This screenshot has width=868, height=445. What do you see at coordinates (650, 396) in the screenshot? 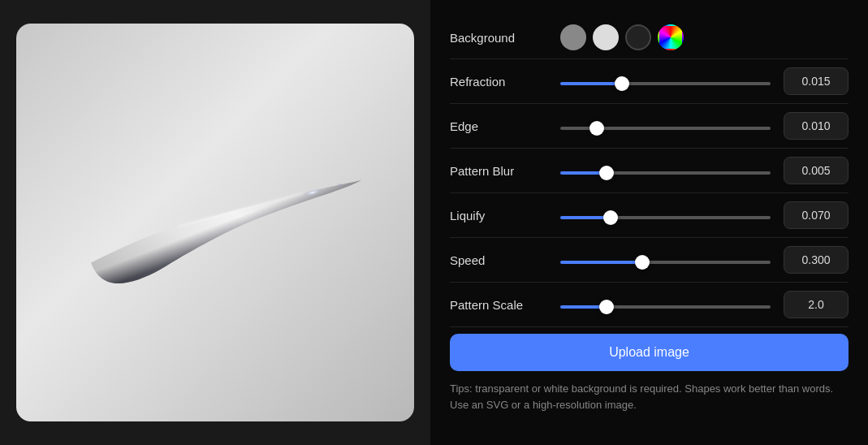
I see `tips-text: Tips: transparent or white background is…` at bounding box center [650, 396].